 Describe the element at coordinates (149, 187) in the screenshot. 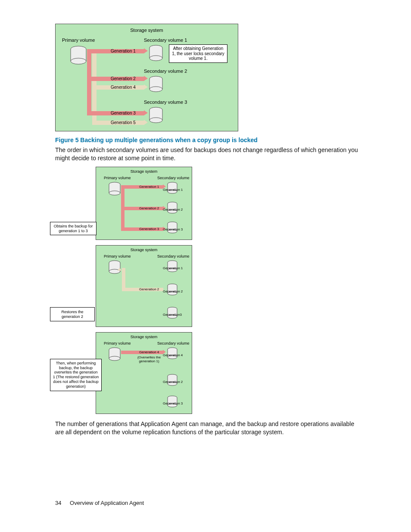

I see `p1-g1: Generation 1` at that location.